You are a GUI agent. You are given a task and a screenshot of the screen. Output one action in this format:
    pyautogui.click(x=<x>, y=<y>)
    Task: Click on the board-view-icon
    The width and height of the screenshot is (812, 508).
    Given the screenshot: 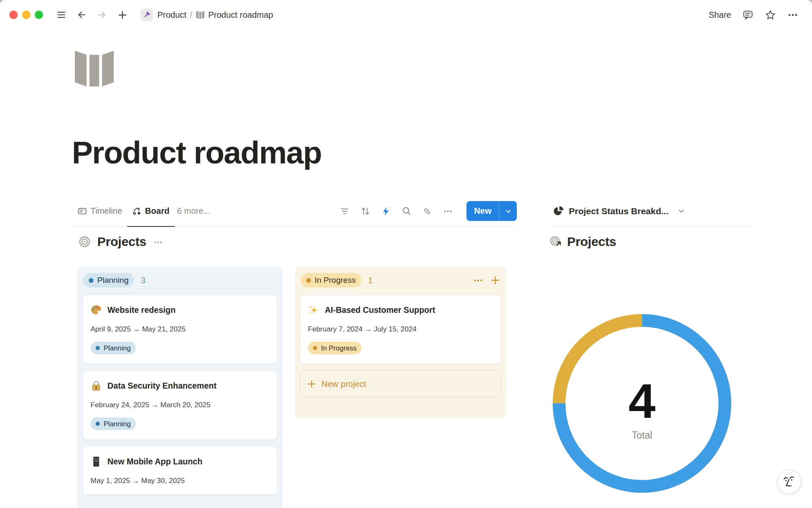 What is the action you would take?
    pyautogui.click(x=137, y=211)
    